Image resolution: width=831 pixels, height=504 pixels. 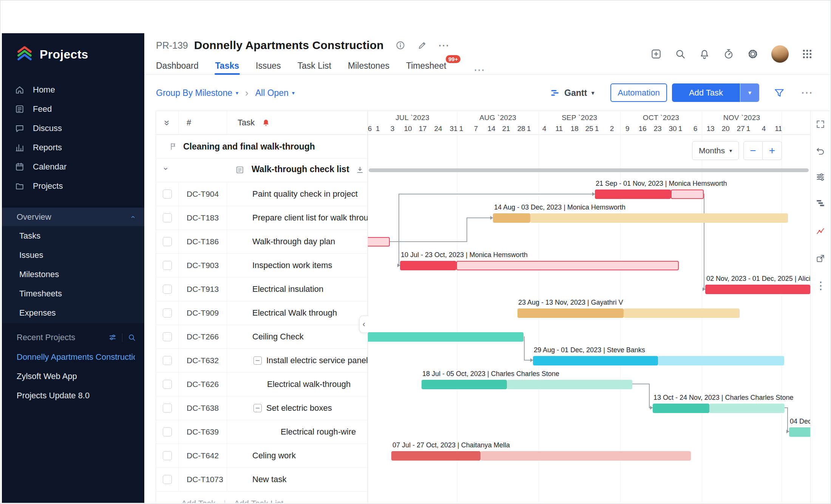 I want to click on task-name-cell: Inspection work items, so click(x=297, y=265).